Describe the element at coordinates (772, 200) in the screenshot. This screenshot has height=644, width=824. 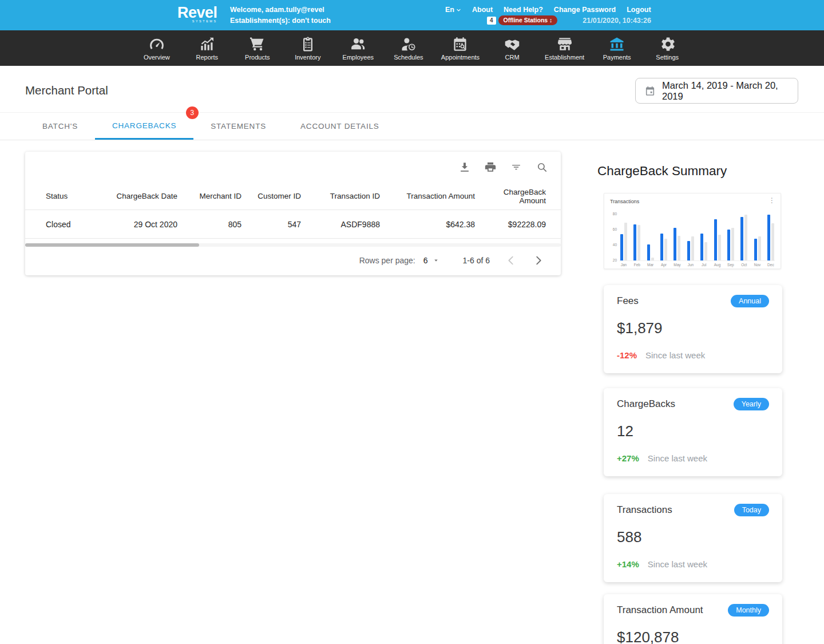
I see `kebab-menu-icon: ⋮` at that location.